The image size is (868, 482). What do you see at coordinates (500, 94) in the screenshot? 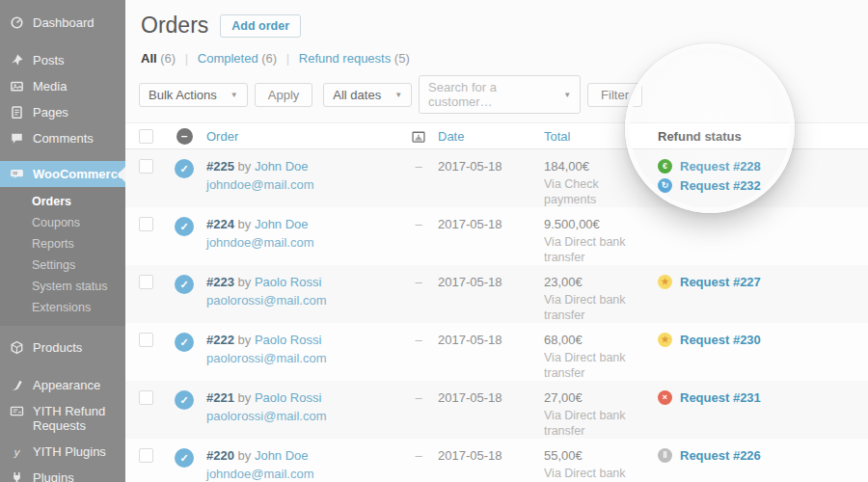
I see `customer-search-select: Search for a customer… ▼` at bounding box center [500, 94].